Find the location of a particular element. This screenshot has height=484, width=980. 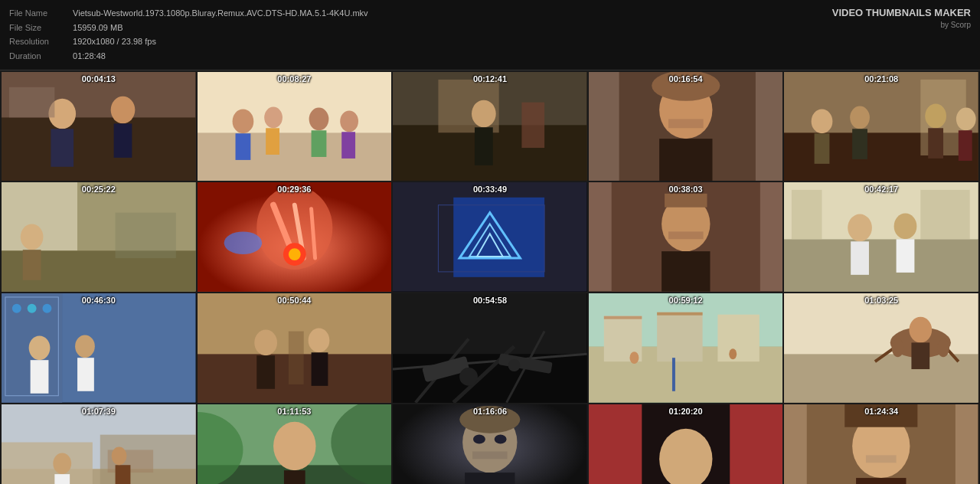

duration-row: Duration 01:28:48 is located at coordinates (188, 57).